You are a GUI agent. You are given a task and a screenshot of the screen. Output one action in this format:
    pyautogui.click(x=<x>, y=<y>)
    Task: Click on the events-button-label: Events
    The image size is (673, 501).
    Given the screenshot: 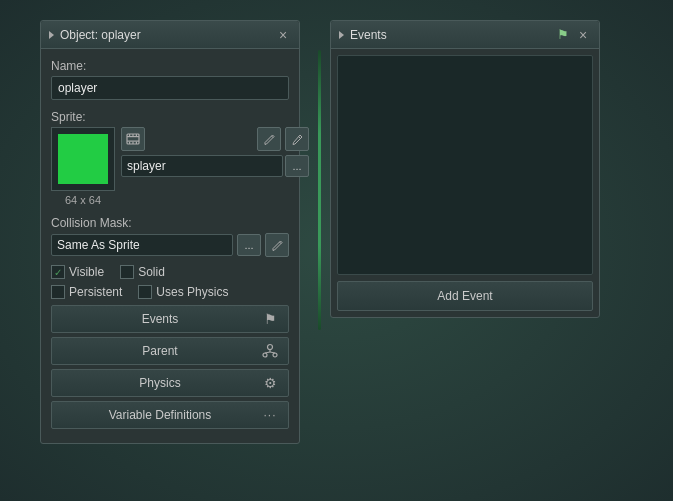 What is the action you would take?
    pyautogui.click(x=160, y=319)
    